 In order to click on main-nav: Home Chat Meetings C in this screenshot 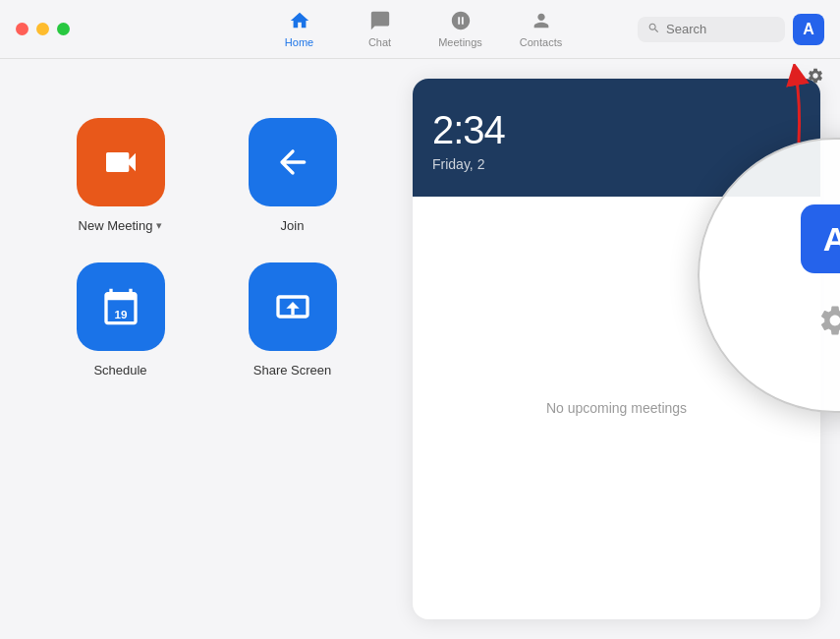, I will do `click(420, 29)`.